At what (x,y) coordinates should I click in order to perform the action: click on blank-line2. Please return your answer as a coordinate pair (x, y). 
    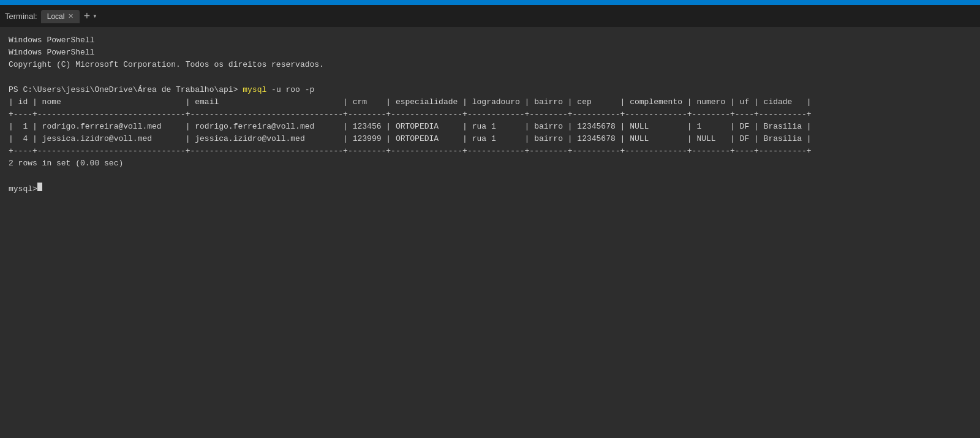
    Looking at the image, I should click on (490, 176).